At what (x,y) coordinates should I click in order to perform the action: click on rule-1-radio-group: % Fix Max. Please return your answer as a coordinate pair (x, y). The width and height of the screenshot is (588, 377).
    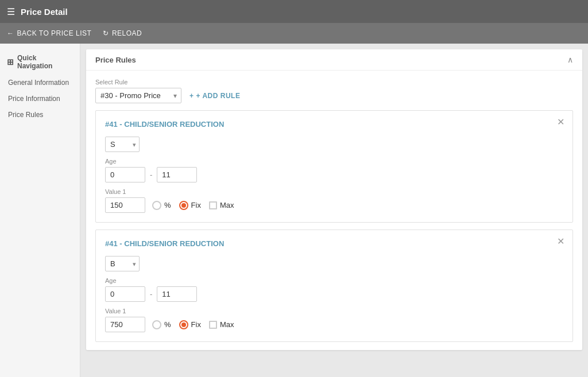
    Looking at the image, I should click on (193, 205).